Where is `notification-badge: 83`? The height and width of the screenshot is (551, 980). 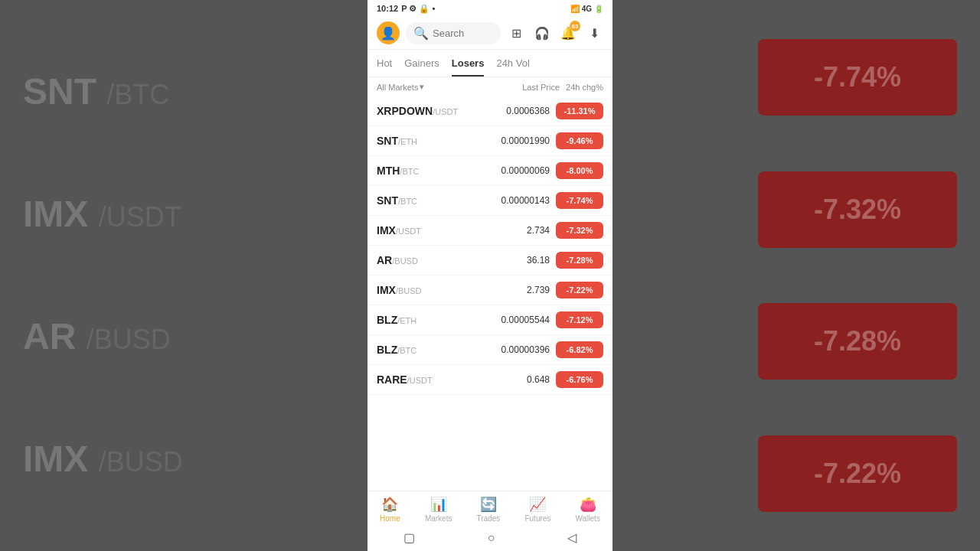
notification-badge: 83 is located at coordinates (575, 26).